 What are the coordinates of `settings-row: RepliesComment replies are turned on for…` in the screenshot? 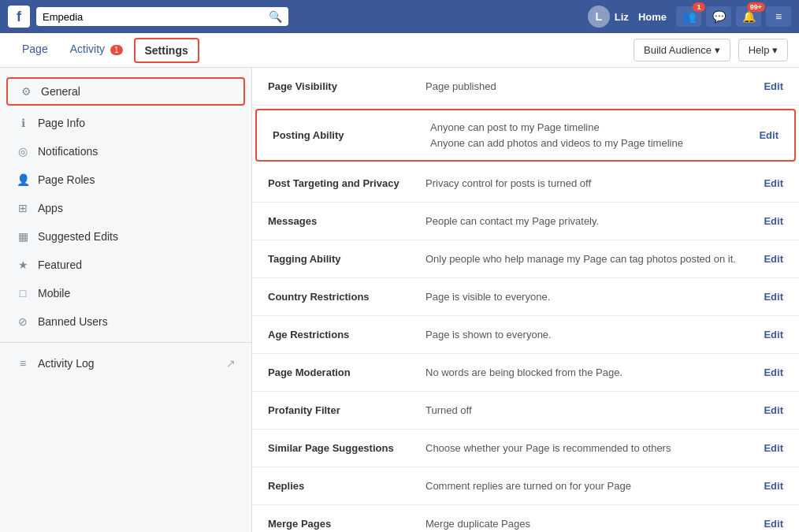 It's located at (526, 486).